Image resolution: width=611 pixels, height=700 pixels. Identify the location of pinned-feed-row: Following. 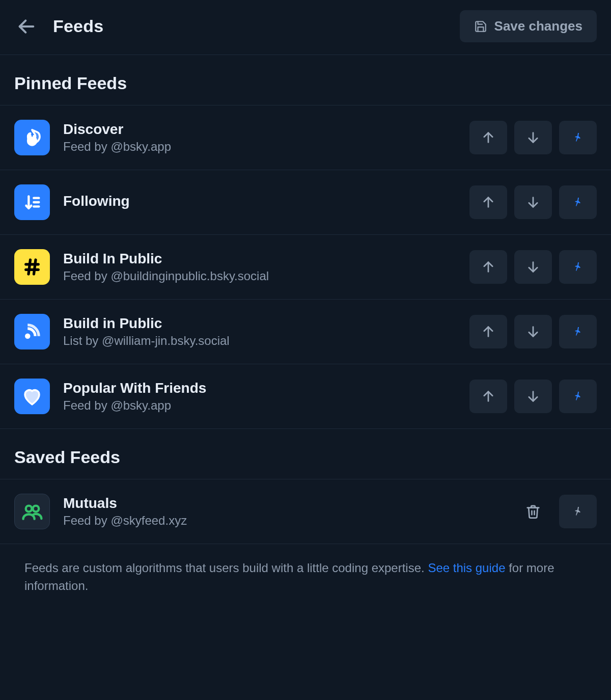
(306, 202).